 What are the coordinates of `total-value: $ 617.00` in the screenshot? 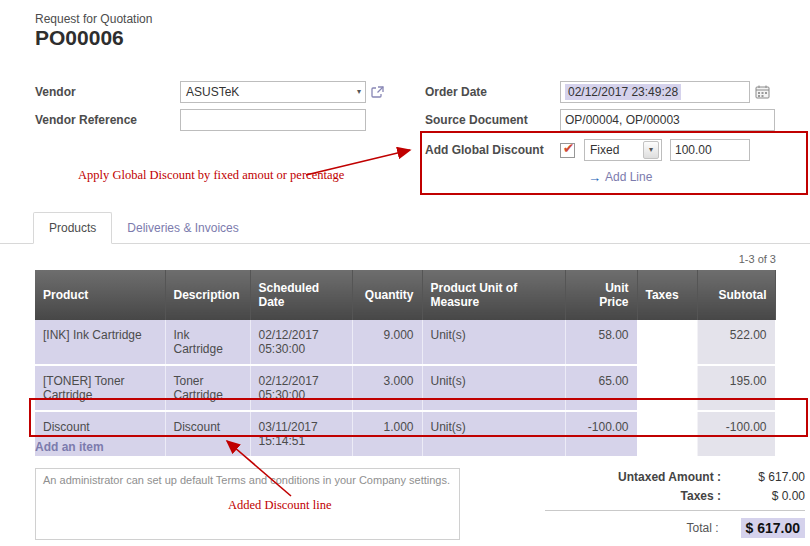 It's located at (774, 528).